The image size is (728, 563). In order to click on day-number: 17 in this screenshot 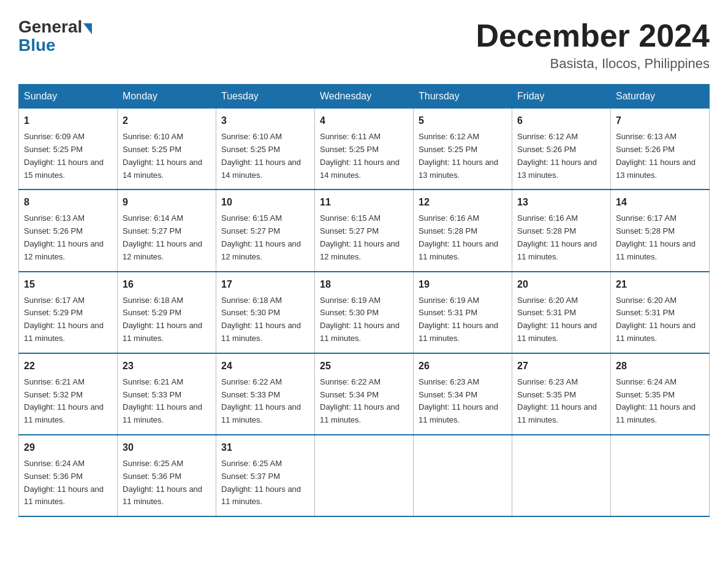, I will do `click(265, 285)`.